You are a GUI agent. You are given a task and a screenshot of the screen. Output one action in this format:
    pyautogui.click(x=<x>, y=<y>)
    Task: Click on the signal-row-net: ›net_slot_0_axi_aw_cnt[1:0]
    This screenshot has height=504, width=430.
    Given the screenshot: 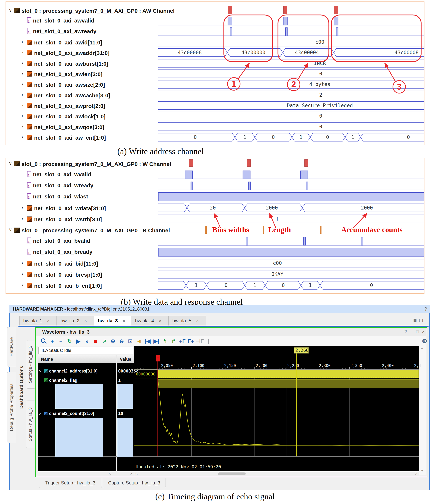 What is the action you would take?
    pyautogui.click(x=57, y=137)
    